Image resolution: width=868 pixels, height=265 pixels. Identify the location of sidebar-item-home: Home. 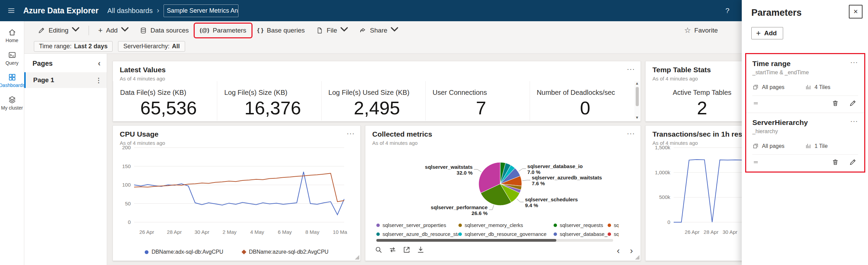
(12, 36).